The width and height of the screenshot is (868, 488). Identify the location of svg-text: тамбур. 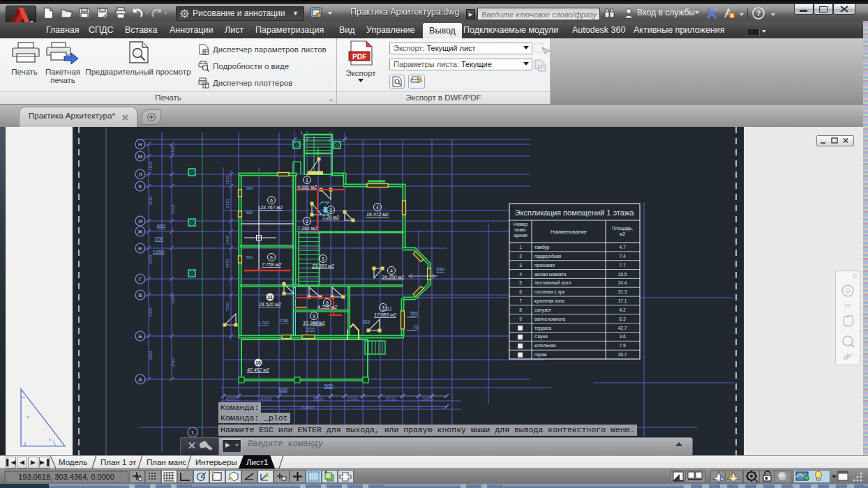
(542, 247).